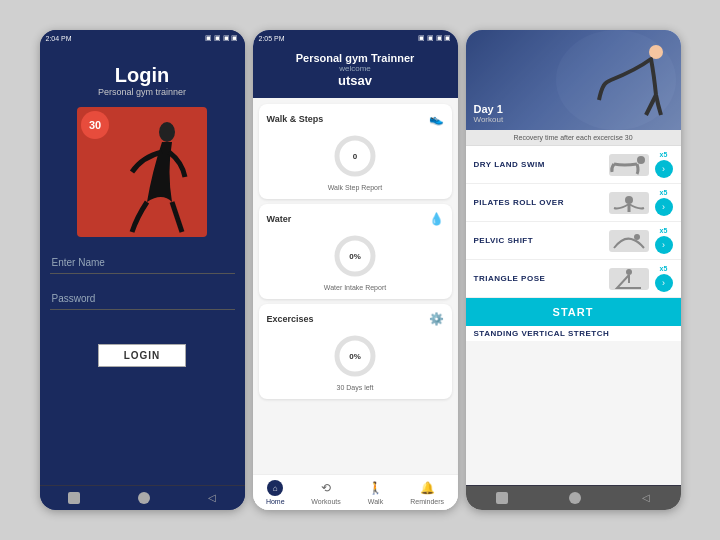  I want to click on name-input, so click(142, 263).